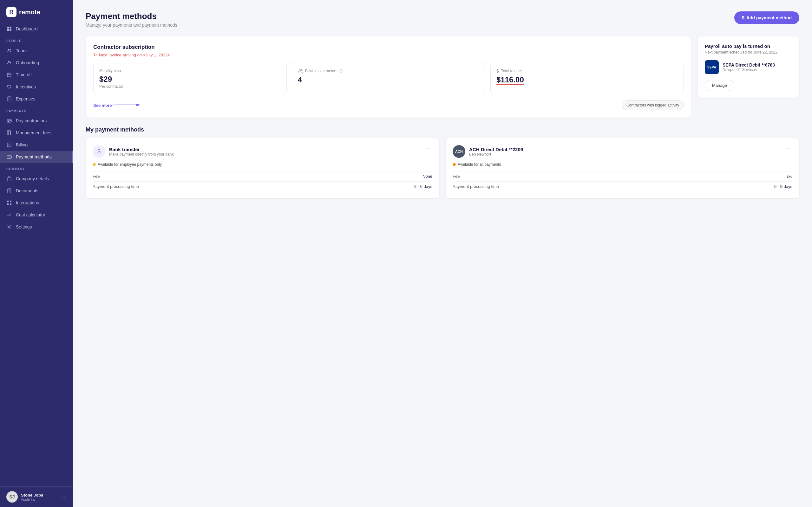 This screenshot has width=812, height=507. Describe the element at coordinates (36, 203) in the screenshot. I see `sidebar-item-integrations: Integrations` at that location.